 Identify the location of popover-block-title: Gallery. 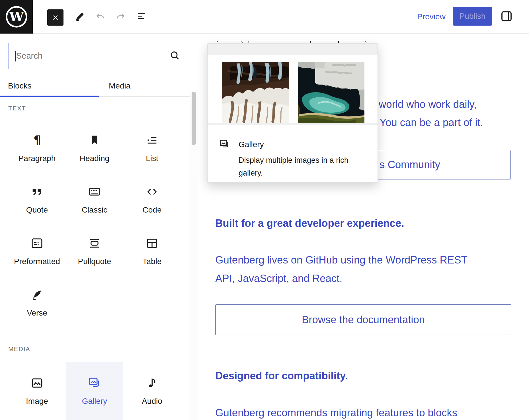
(251, 145).